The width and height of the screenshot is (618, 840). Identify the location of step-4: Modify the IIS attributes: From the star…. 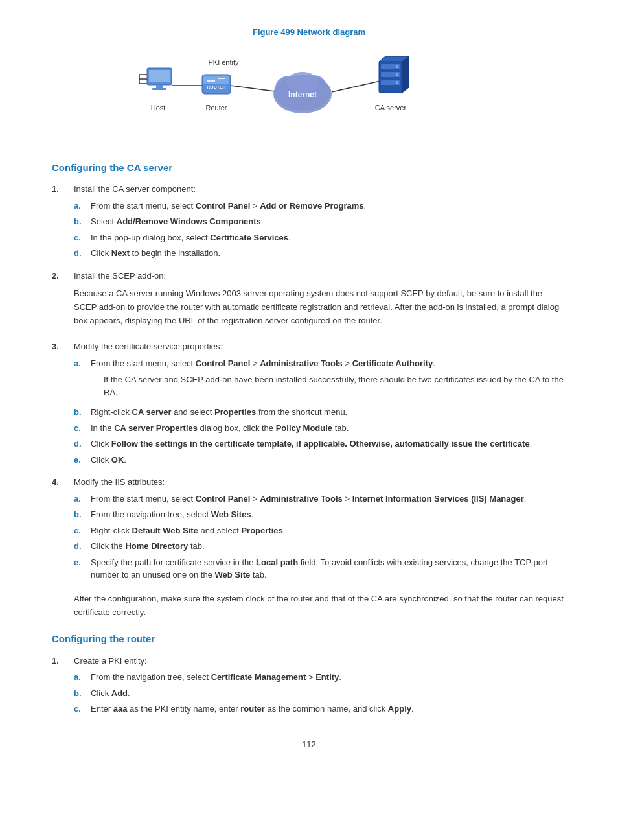
(309, 530).